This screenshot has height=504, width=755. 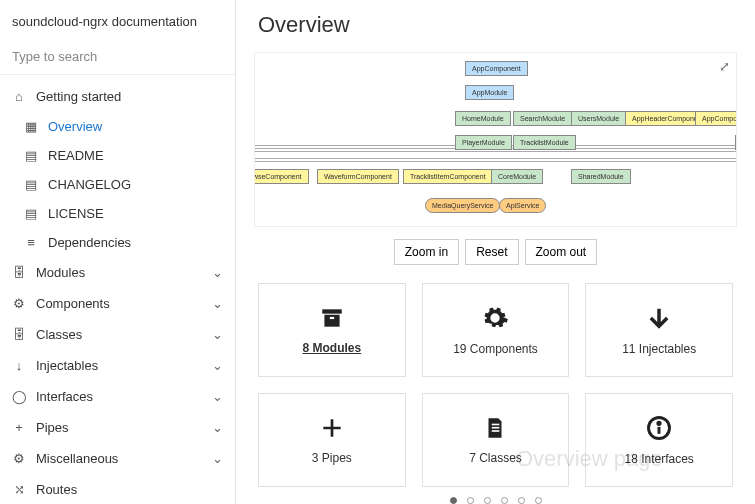 I want to click on diagram-node: CoreModule, so click(x=517, y=176).